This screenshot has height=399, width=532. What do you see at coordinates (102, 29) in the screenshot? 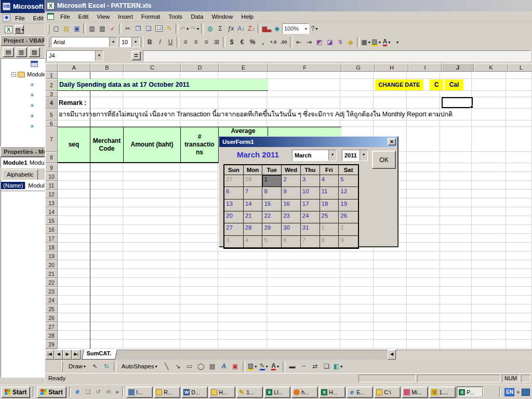
I see `toolbar-icon: ▧` at bounding box center [102, 29].